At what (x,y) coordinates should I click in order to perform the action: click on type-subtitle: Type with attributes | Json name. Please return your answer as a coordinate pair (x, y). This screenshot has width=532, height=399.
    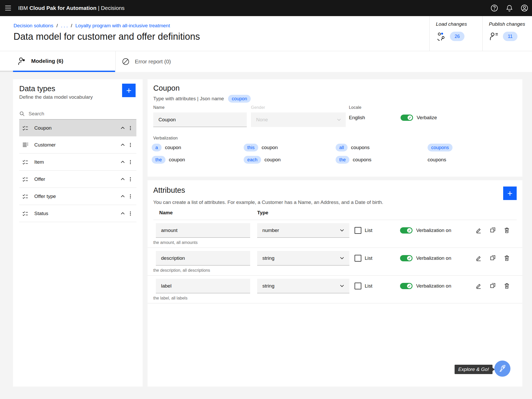
    Looking at the image, I should click on (189, 99).